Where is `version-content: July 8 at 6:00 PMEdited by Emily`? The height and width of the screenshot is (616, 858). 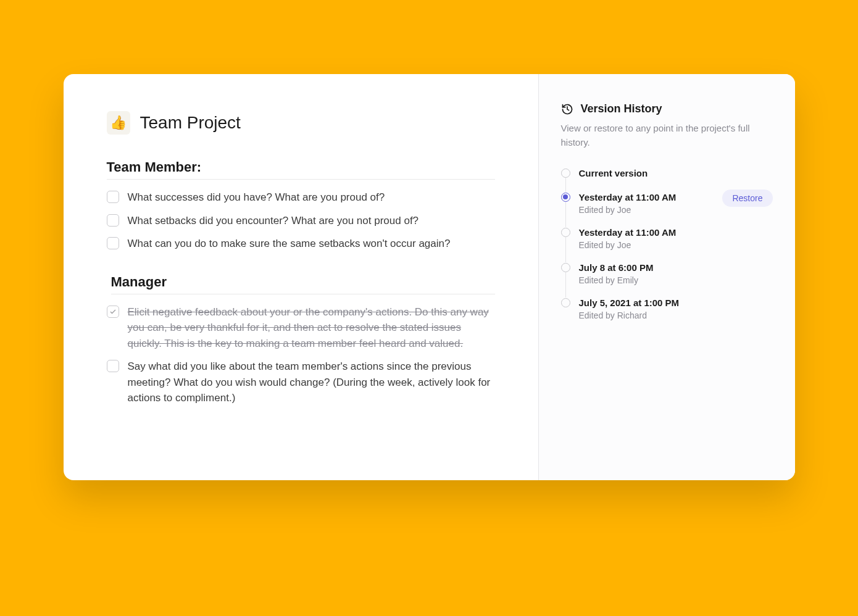 version-content: July 8 at 6:00 PMEdited by Emily is located at coordinates (676, 273).